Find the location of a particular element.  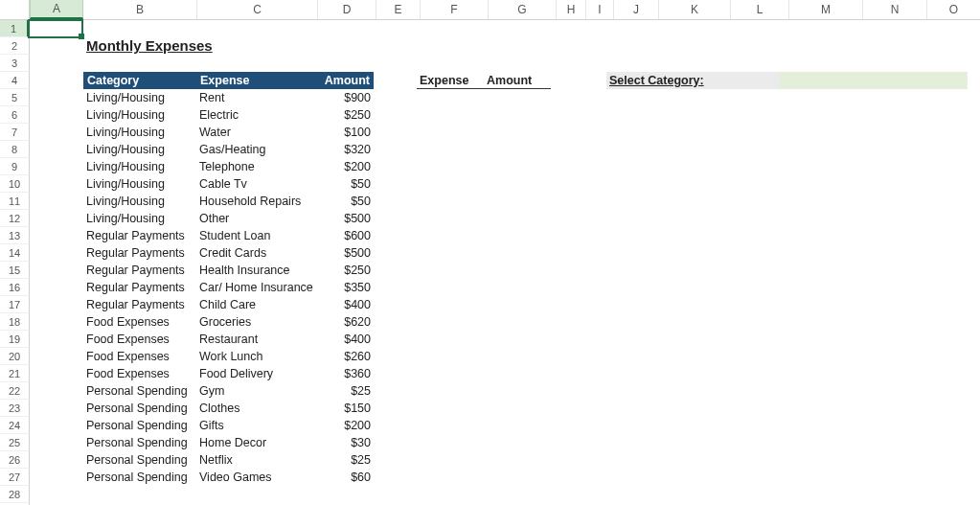

data-expense: Gas/Heating is located at coordinates (257, 149).